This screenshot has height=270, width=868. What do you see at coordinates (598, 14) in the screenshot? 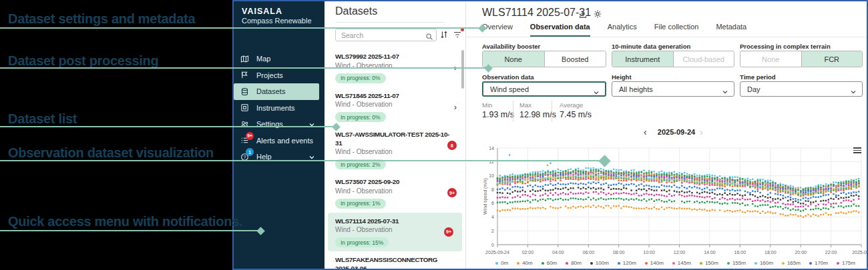
I see `gear-icon` at bounding box center [598, 14].